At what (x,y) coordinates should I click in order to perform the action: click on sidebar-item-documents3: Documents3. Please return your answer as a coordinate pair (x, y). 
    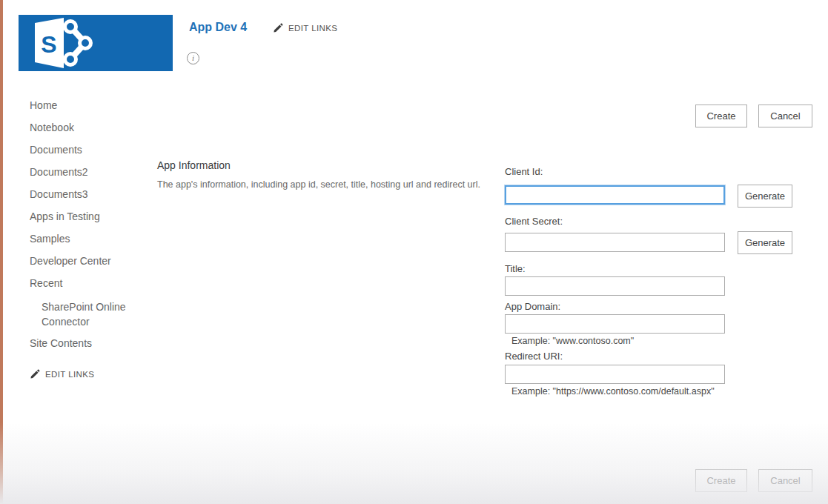
    Looking at the image, I should click on (85, 196).